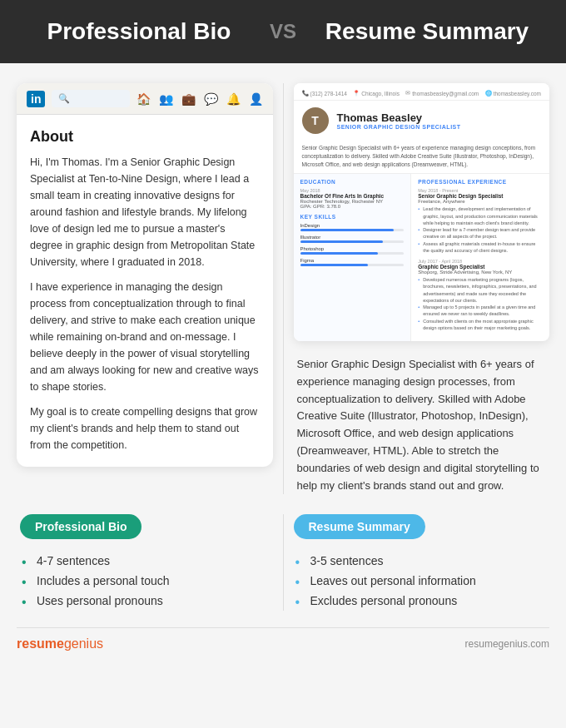  What do you see at coordinates (146, 581) in the screenshot?
I see `list-item: Includes a personal touch` at bounding box center [146, 581].